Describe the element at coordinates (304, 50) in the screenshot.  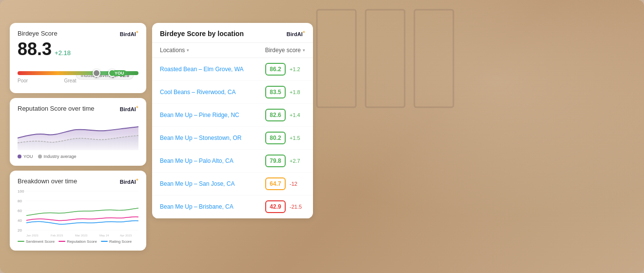
I see `score-sort-icon: ▾` at that location.